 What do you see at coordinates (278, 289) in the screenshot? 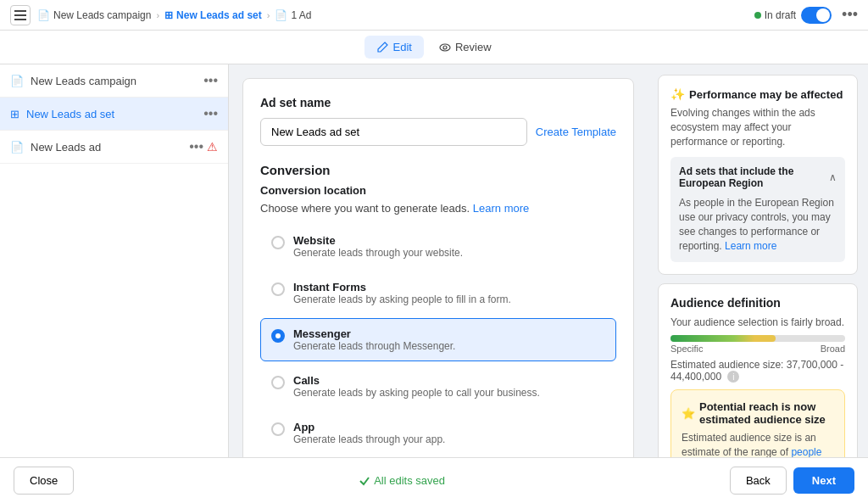
I see `radio-circle-instant-forms` at bounding box center [278, 289].